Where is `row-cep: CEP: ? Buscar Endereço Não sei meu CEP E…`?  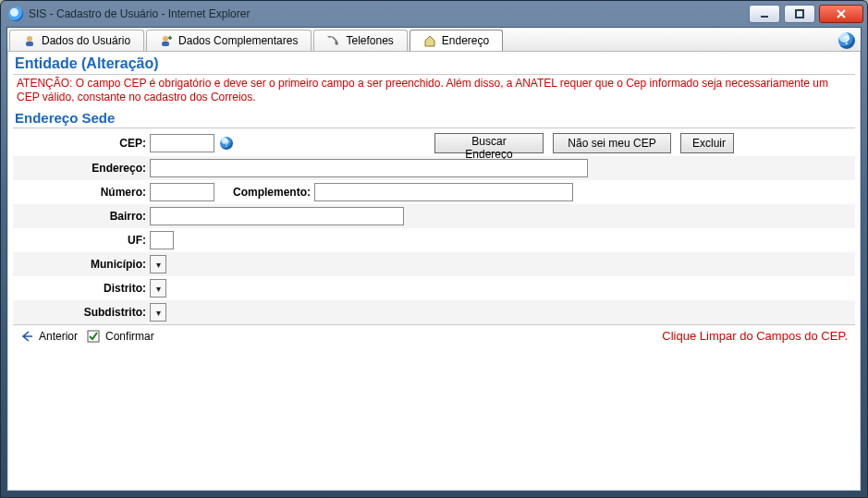 row-cep: CEP: ? Buscar Endereço Não sei meu CEP E… is located at coordinates (434, 143).